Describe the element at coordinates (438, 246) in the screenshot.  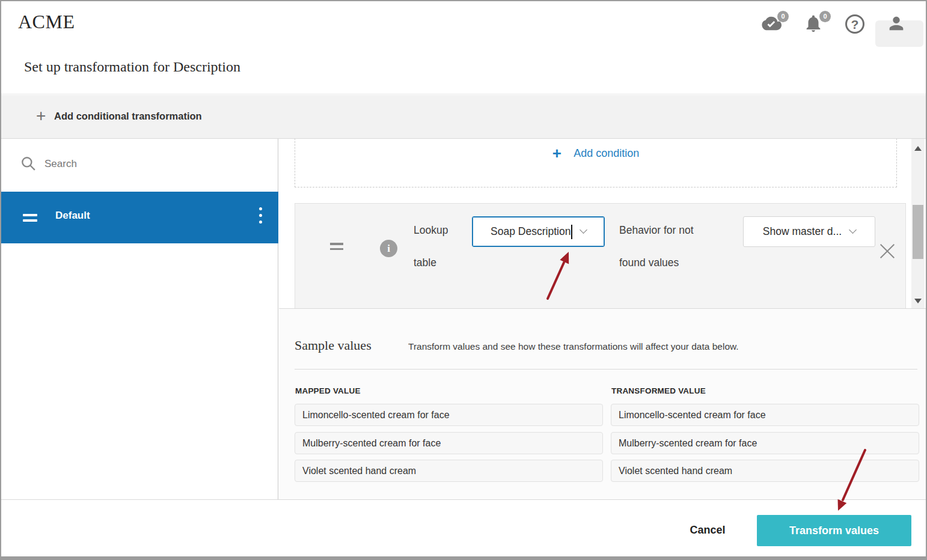
I see `lookup-table-label: Lookup table` at that location.